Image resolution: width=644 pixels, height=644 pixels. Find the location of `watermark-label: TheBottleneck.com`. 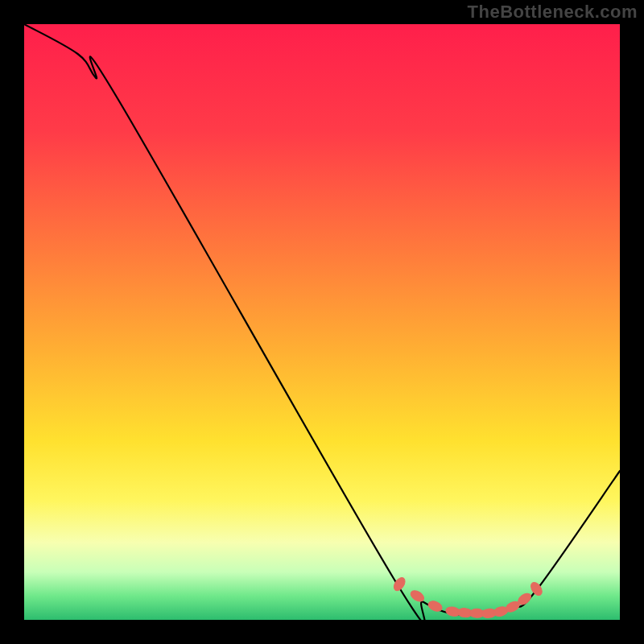

watermark-label: TheBottleneck.com is located at coordinates (552, 12).